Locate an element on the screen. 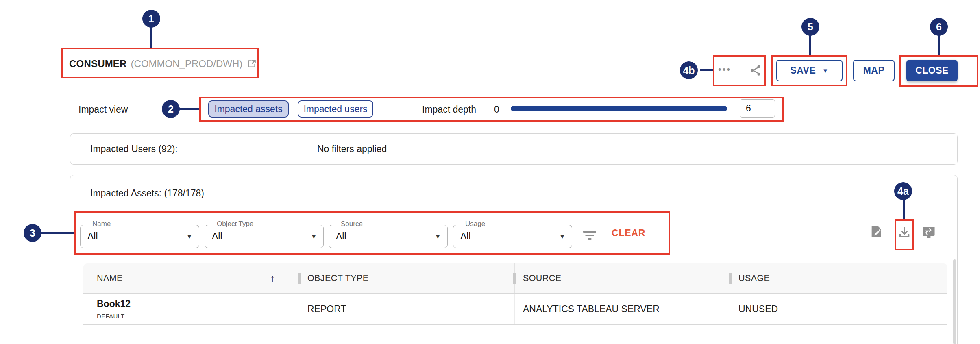 This screenshot has height=344, width=980. toggle-impacted-users-label: Impacted users is located at coordinates (335, 109).